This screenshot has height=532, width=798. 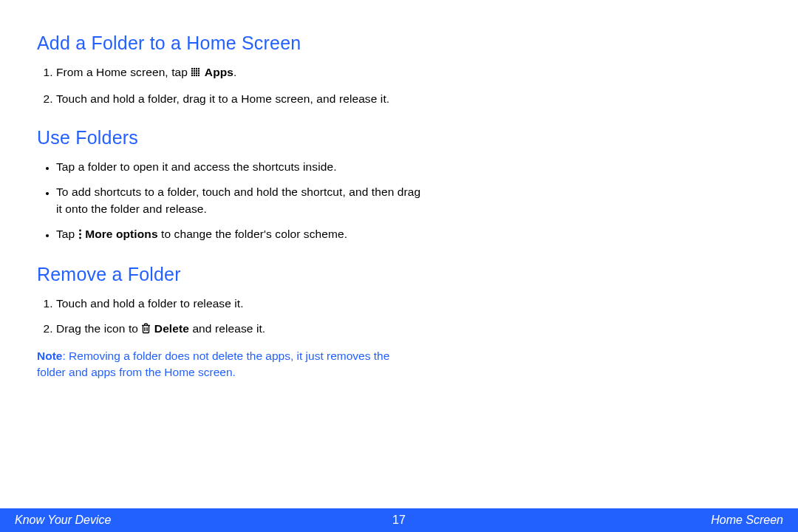 What do you see at coordinates (229, 86) in the screenshot?
I see `add-folder-steps: From a Home screen, tap Apps. Touch and …` at bounding box center [229, 86].